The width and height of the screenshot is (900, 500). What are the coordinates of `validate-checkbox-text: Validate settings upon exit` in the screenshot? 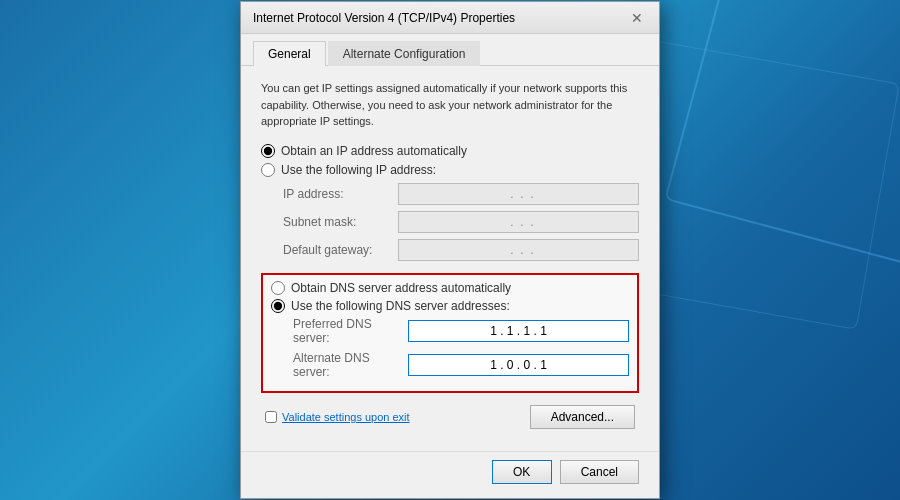 It's located at (346, 417).